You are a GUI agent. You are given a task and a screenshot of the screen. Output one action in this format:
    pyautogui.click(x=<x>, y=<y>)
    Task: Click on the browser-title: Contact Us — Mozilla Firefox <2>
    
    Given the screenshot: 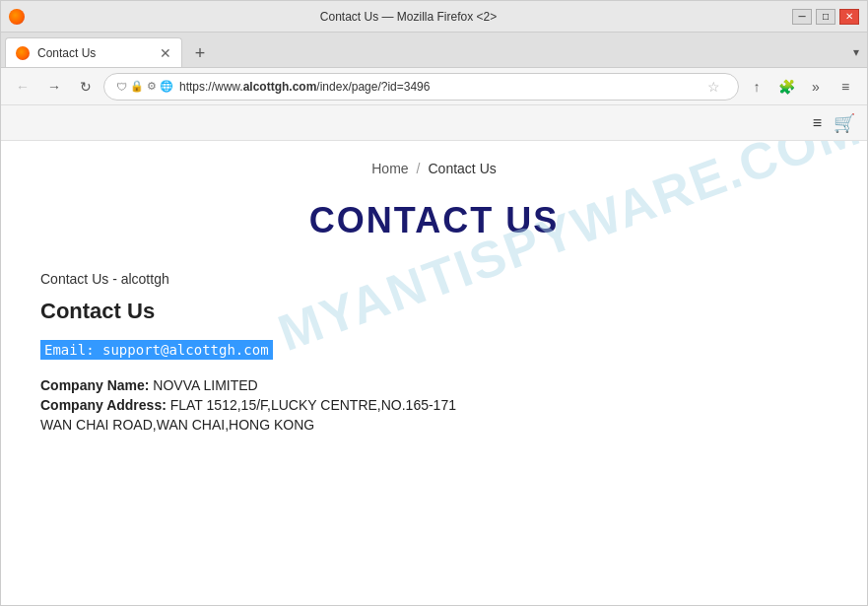 What is the action you would take?
    pyautogui.click(x=408, y=17)
    